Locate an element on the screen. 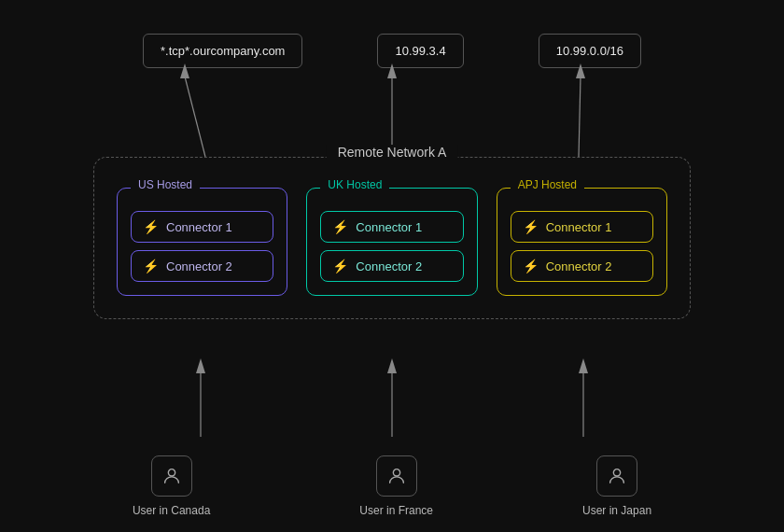 The height and width of the screenshot is (532, 784). uk-connector-2: ⚡ Connector 2 is located at coordinates (392, 266).